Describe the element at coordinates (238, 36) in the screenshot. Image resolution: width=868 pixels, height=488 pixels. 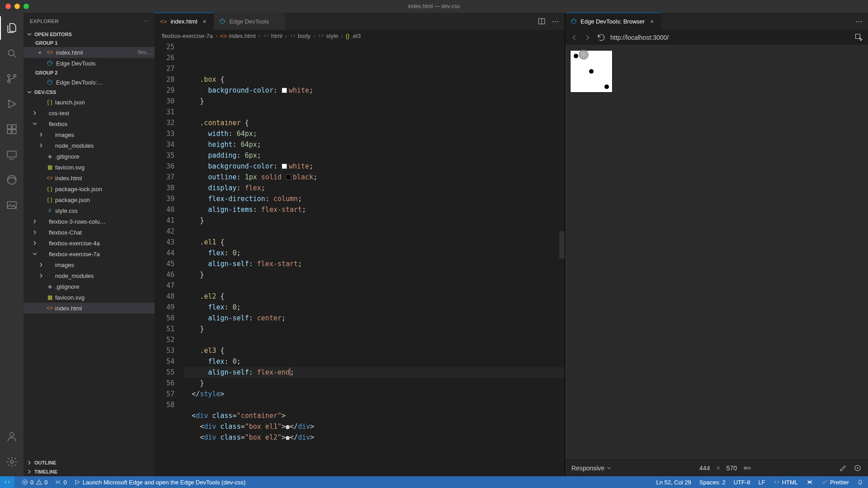
I see `breadcrumb-item: <>index.html` at that location.